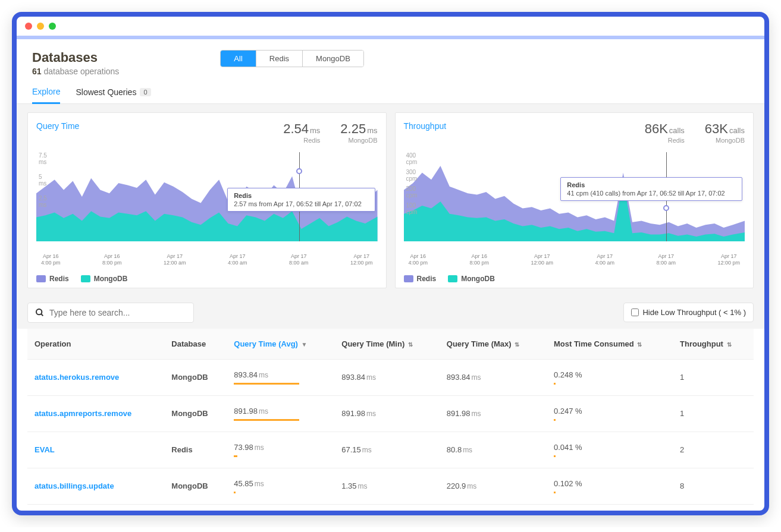 This screenshot has width=781, height=532. Describe the element at coordinates (281, 449) in the screenshot. I see `avg-cell: 73.98ms` at that location.